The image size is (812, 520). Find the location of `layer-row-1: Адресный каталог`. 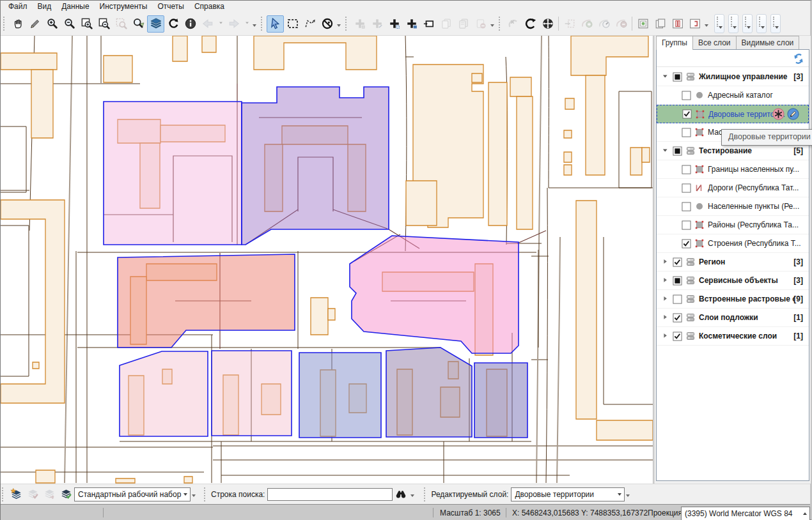

layer-row-1: Адресный каталог is located at coordinates (733, 96).